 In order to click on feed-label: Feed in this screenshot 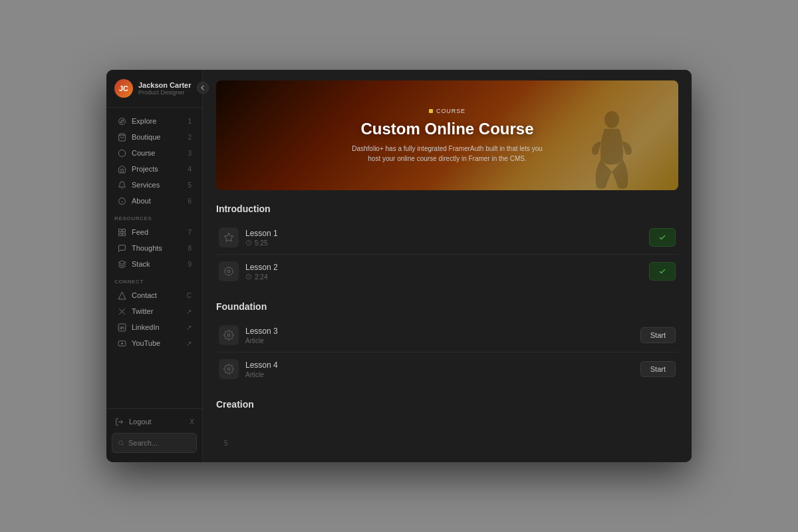, I will do `click(140, 232)`.